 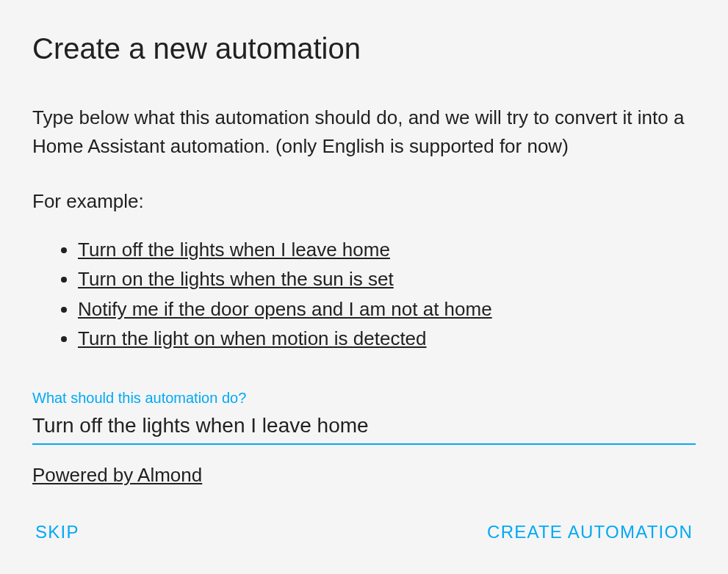 What do you see at coordinates (118, 476) in the screenshot?
I see `powered-by-link: Powered by Almond` at bounding box center [118, 476].